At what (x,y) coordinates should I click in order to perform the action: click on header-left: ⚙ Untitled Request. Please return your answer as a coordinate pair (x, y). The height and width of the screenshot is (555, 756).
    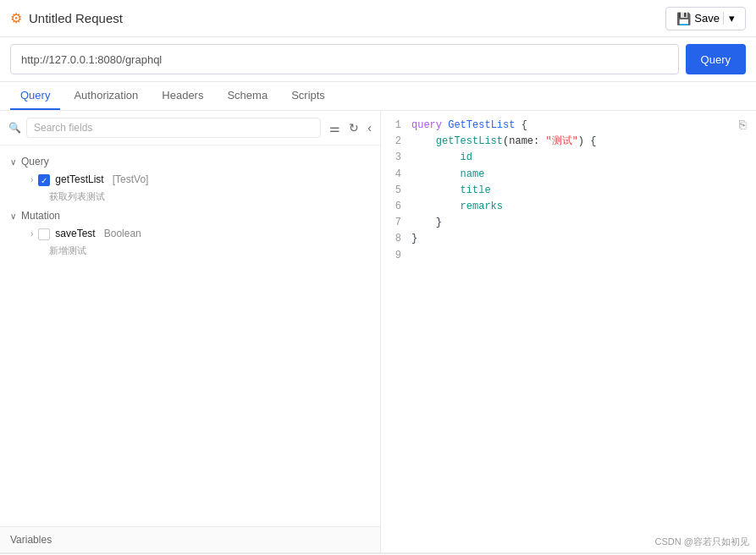
    Looking at the image, I should click on (66, 19).